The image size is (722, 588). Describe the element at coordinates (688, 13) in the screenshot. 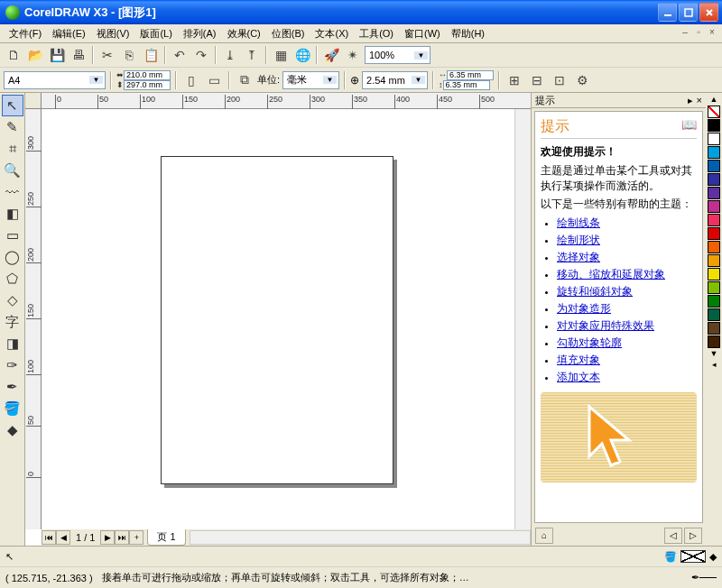

I see `maximize-button` at that location.